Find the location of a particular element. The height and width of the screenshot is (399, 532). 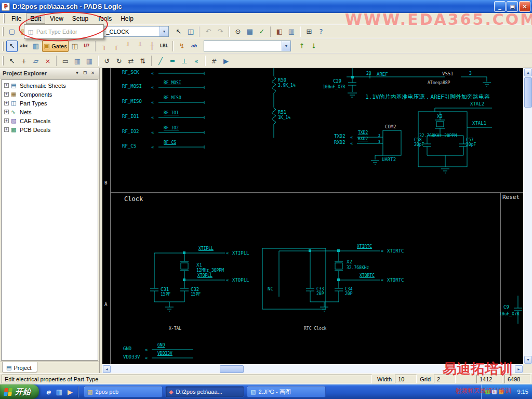

menubar-grip is located at coordinates (4, 19).